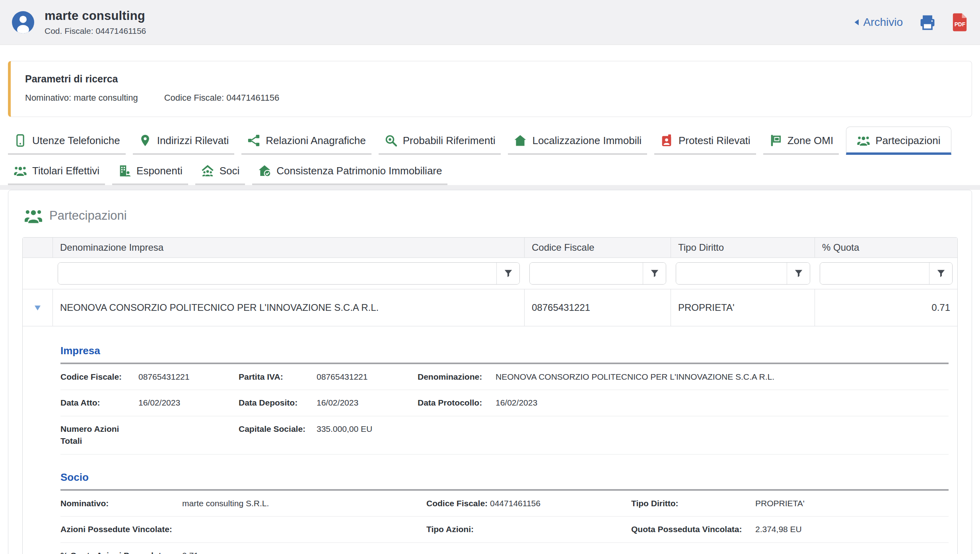  What do you see at coordinates (264, 171) in the screenshot?
I see `house-check-icon` at bounding box center [264, 171].